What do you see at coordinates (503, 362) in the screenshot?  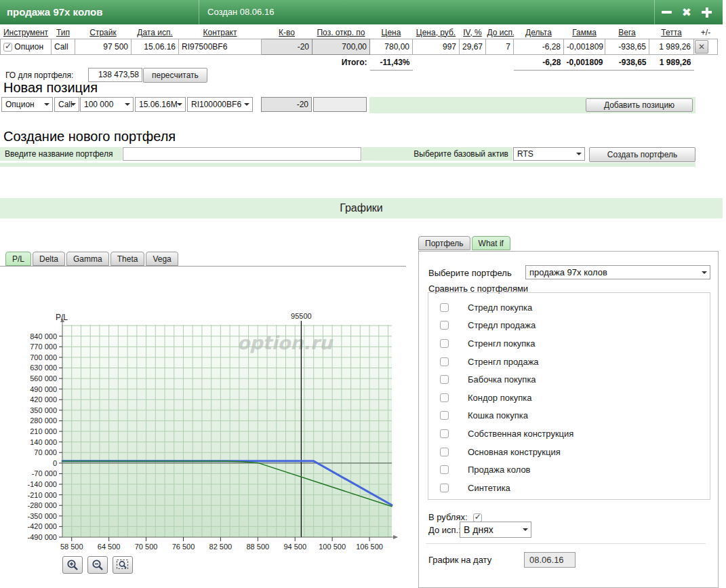 I see `portfolio-label: Стренгл продажа` at bounding box center [503, 362].